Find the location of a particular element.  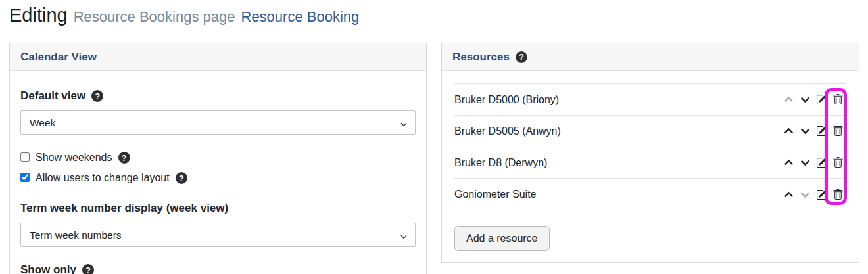

allow-layout-row: Allow users to change layout ? is located at coordinates (218, 178).